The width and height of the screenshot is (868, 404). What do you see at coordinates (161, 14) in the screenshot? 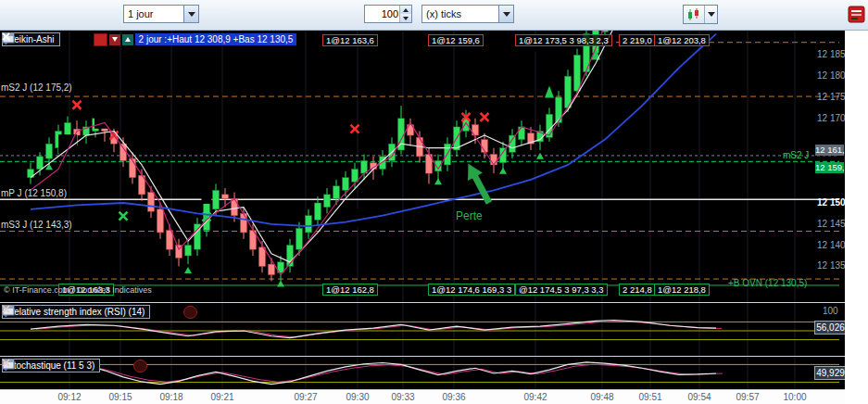
I see `period-select: 1 jour` at bounding box center [161, 14].